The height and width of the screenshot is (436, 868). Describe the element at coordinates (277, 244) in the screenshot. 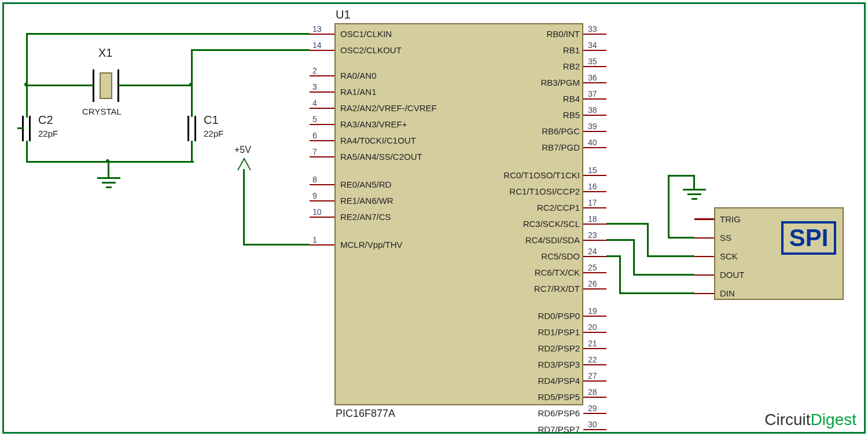

I see `wire-5v-h` at that location.